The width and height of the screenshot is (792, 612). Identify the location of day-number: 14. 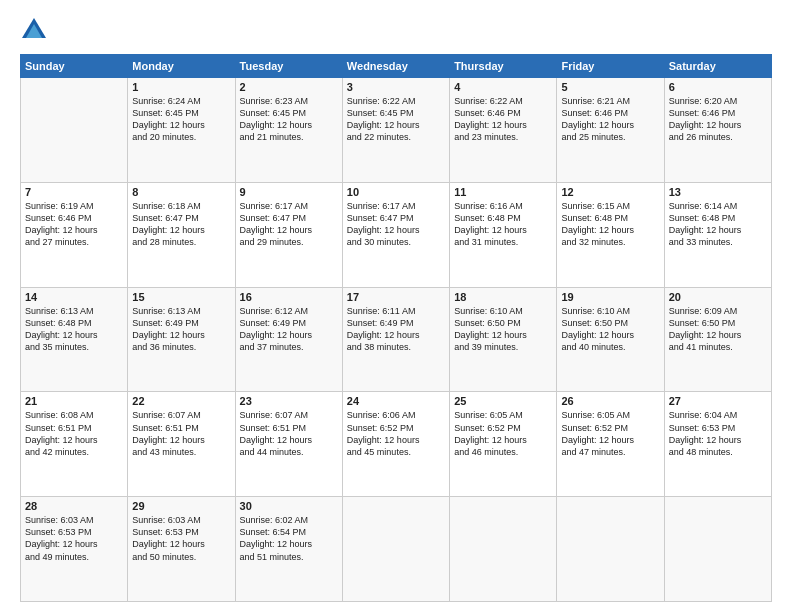
(74, 297).